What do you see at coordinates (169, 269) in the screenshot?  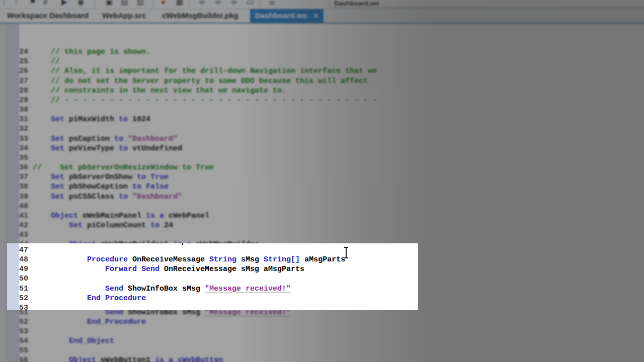 I see `code-text: Forward Send OnReceiveMessage sMsg aMsgP…` at bounding box center [169, 269].